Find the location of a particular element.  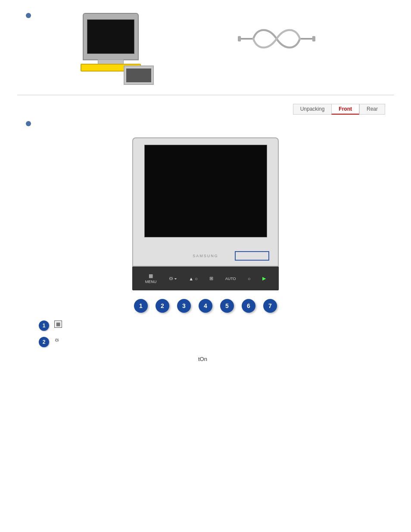

auto-label: AUTO is located at coordinates (231, 279).